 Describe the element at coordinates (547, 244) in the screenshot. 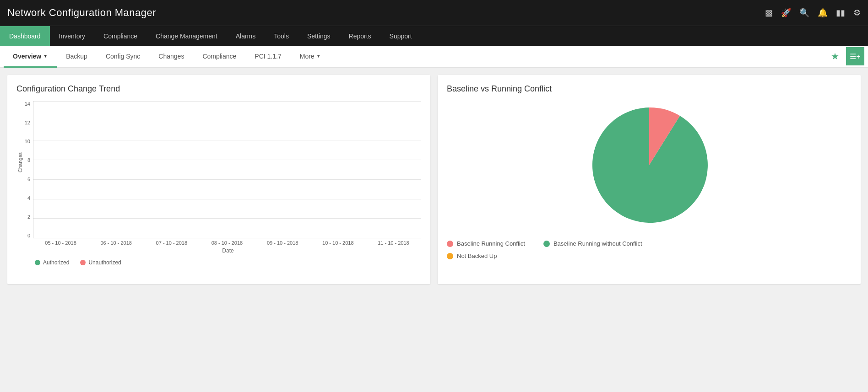

I see `pie-dot-no-conflict` at that location.